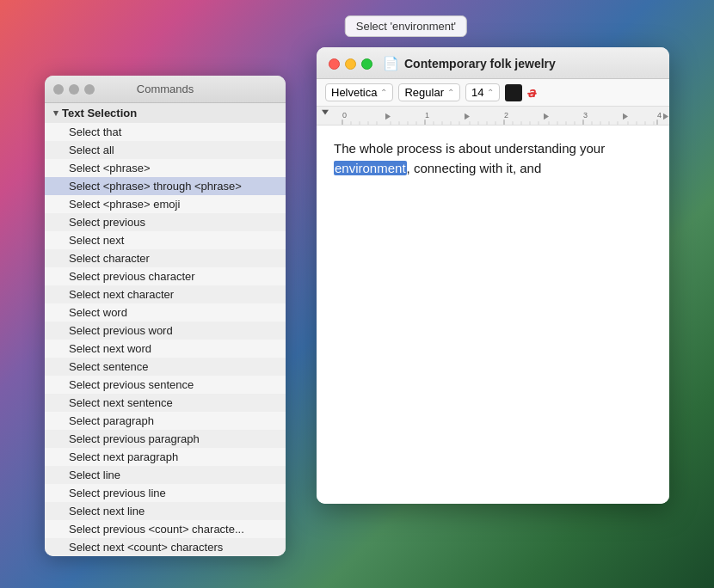 The image size is (714, 588). I want to click on svg-text: 3, so click(585, 116).